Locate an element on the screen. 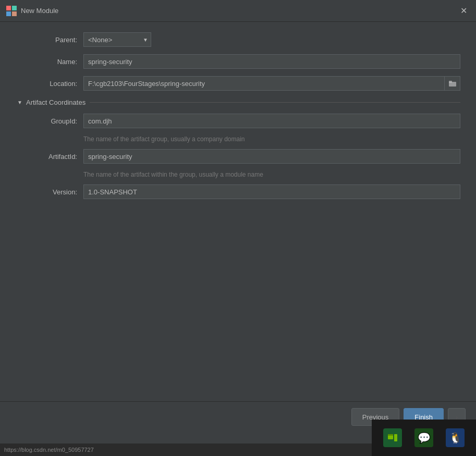 The image size is (476, 456). nvidia-icon is located at coordinates (393, 438).